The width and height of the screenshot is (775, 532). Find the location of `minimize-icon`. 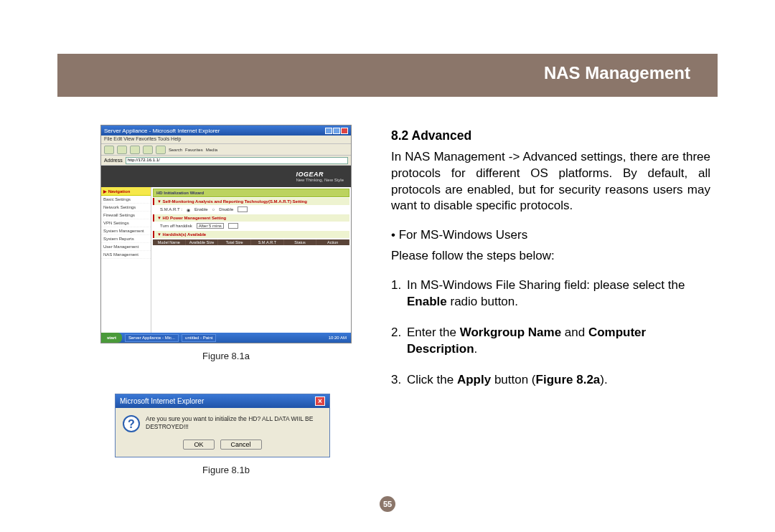

minimize-icon is located at coordinates (329, 130).